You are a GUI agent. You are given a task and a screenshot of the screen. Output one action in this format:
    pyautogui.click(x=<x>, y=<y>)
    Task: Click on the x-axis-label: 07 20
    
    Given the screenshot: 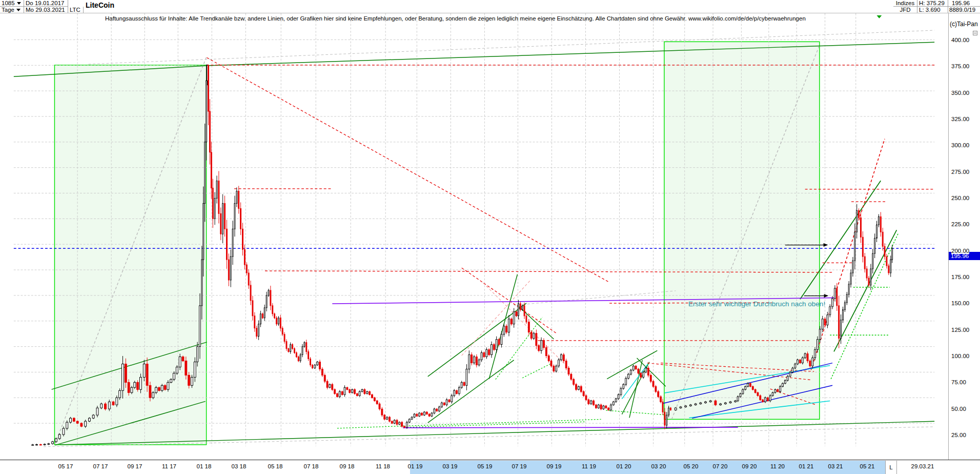 What is the action you would take?
    pyautogui.click(x=721, y=466)
    